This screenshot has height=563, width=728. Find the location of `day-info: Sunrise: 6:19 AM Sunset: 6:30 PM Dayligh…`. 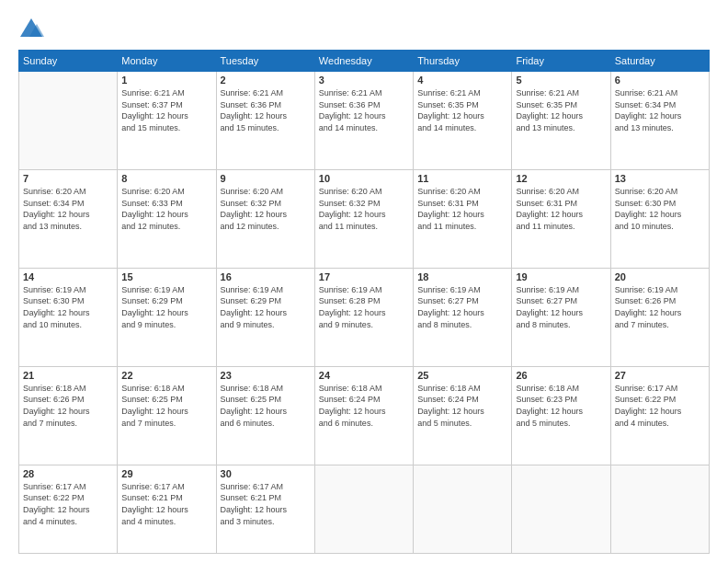

day-info: Sunrise: 6:19 AM Sunset: 6:30 PM Dayligh… is located at coordinates (68, 307).